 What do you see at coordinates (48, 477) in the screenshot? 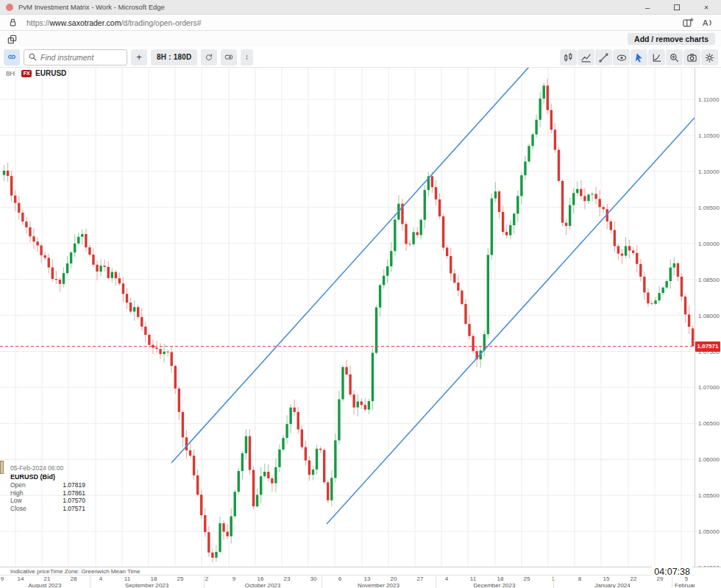
I see `info-title: EURUSD (Bid)` at bounding box center [48, 477].